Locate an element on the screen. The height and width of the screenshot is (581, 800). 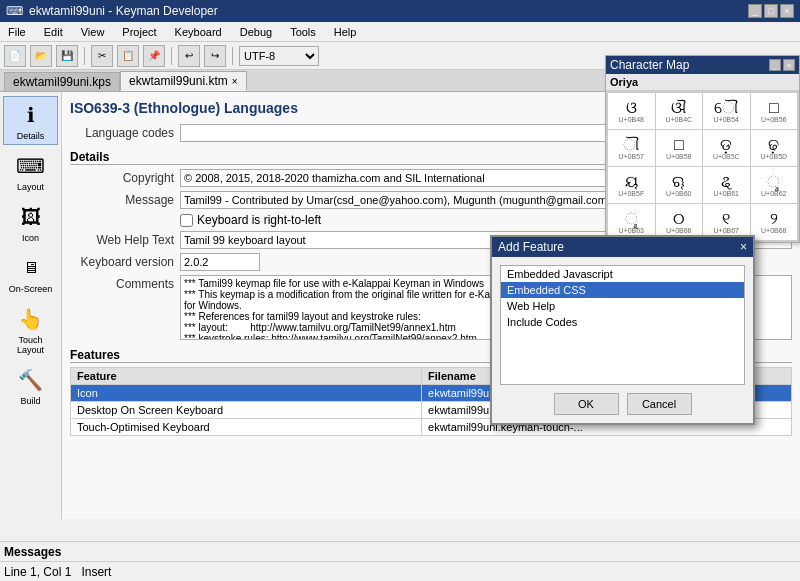
menu-bar: File Edit View Project Keyboard Debug To… is located at coordinates (400, 32).